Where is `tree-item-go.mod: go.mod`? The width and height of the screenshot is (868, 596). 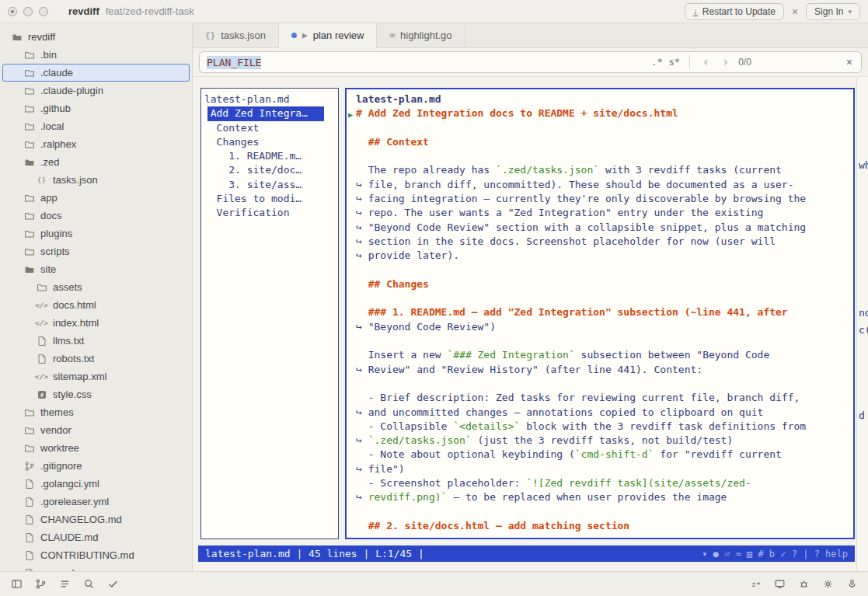
tree-item-go.mod: go.mod is located at coordinates (96, 567).